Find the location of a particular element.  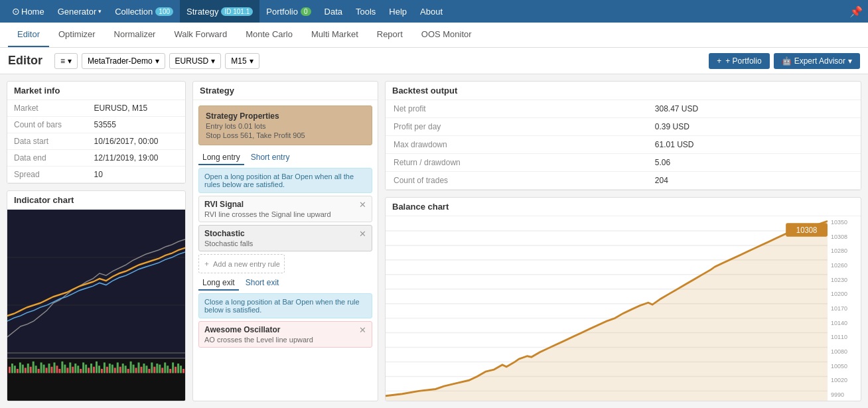

tab-short-entry: Short entry is located at coordinates (271, 158).